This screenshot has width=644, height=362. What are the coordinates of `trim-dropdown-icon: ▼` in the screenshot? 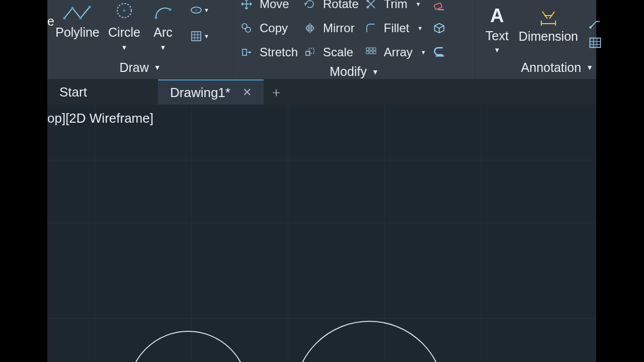 It's located at (419, 4).